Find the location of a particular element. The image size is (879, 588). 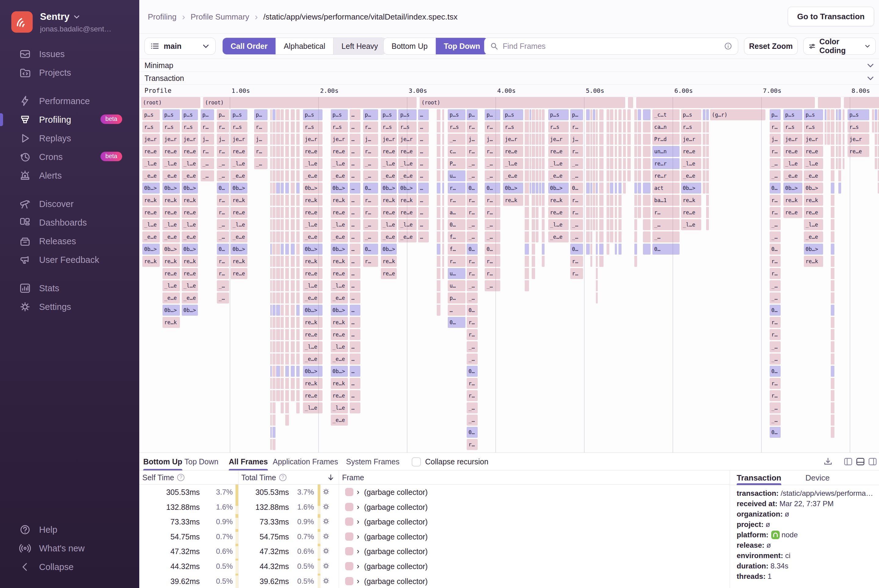

total-time-header: Total Time? is located at coordinates (264, 478).